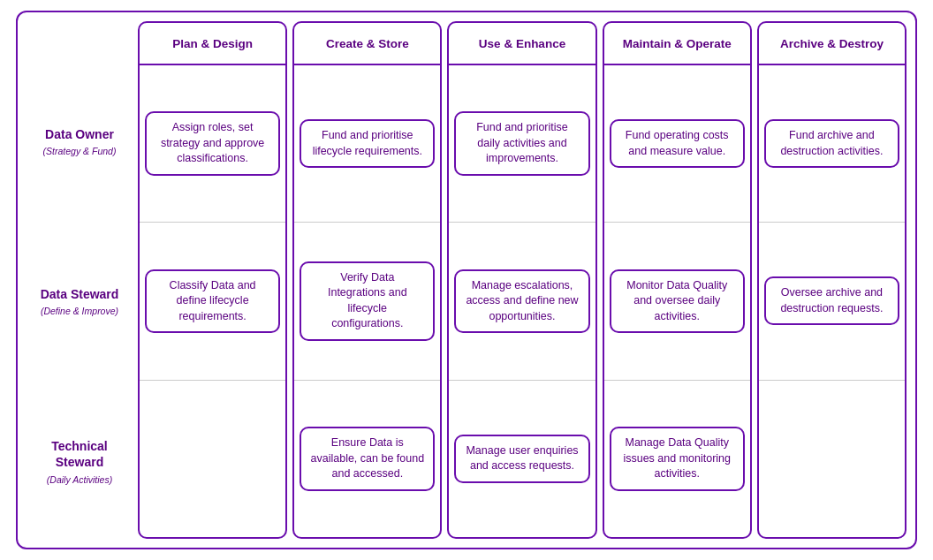  Describe the element at coordinates (368, 44) in the screenshot. I see `col-header-create-store: Create & Store` at that location.